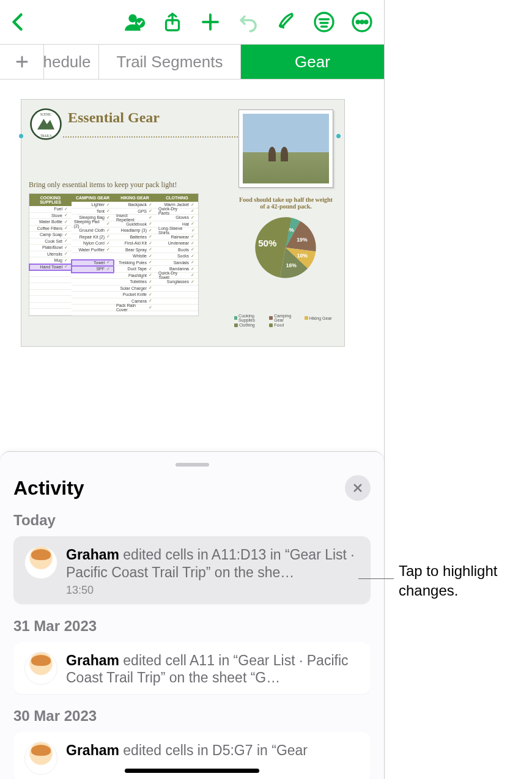 This screenshot has height=779, width=532. What do you see at coordinates (286, 22) in the screenshot?
I see `format-brush-icon` at bounding box center [286, 22].